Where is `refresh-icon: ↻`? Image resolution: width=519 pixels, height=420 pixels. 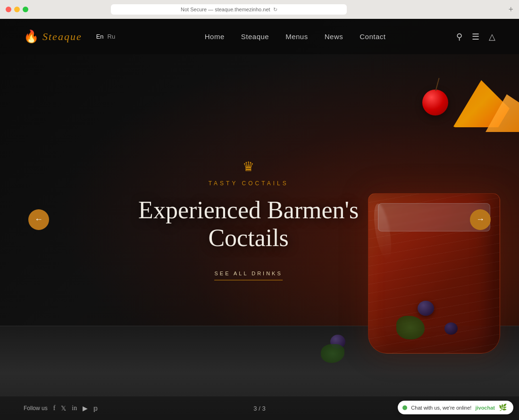
refresh-icon: ↻ is located at coordinates (276, 9).